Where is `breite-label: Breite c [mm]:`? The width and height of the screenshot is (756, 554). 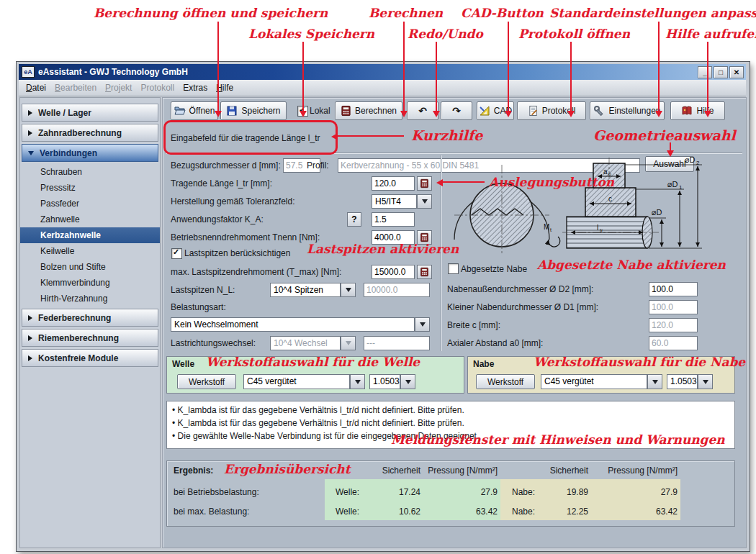 breite-label: Breite c [mm]: is located at coordinates (474, 325).